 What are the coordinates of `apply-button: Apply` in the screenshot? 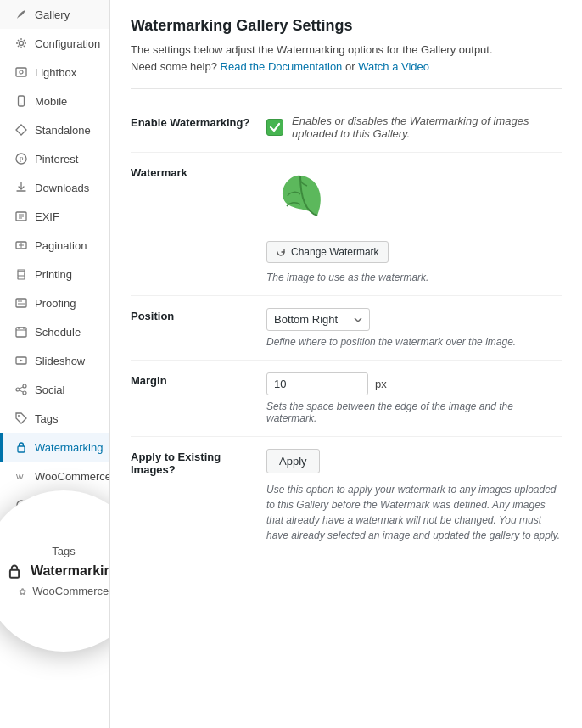 It's located at (294, 462).